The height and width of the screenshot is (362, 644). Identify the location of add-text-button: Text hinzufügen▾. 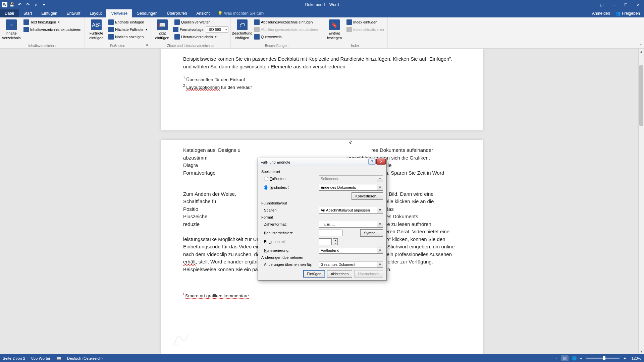
(52, 22).